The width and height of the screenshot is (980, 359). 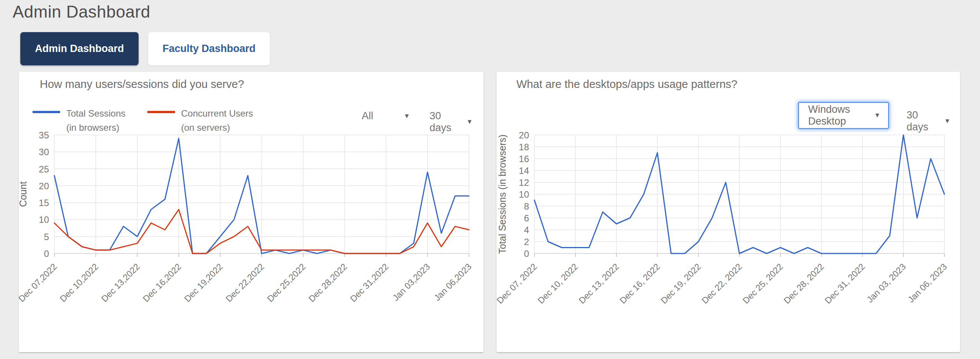 What do you see at coordinates (518, 284) in the screenshot?
I see `svg-text: Dec 07, 2022` at bounding box center [518, 284].